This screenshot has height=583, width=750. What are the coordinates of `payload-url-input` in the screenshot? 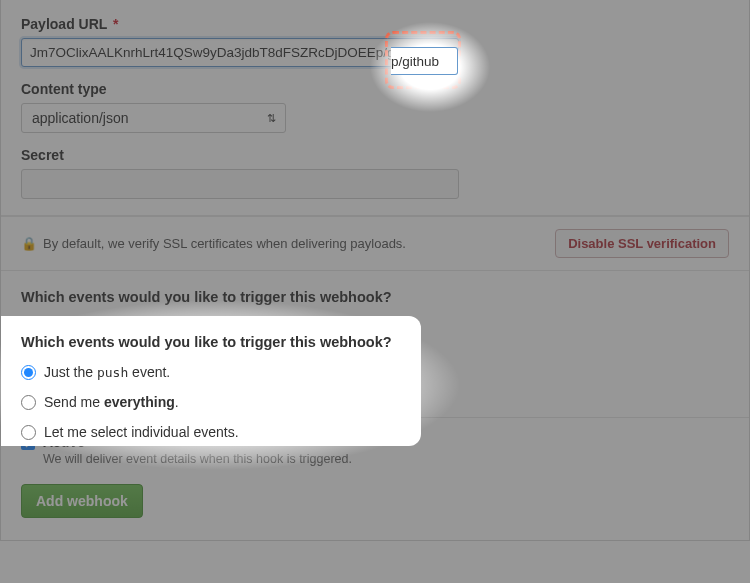 It's located at (240, 52).